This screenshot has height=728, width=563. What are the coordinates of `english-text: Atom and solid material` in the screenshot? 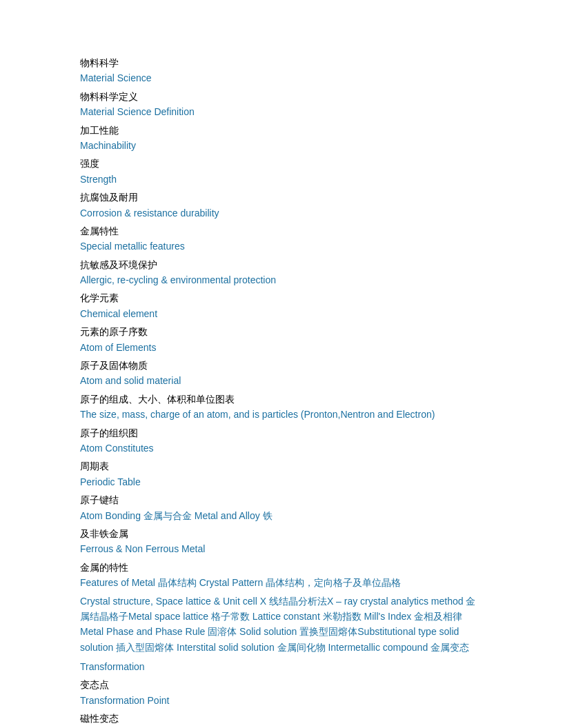 It's located at (282, 381).